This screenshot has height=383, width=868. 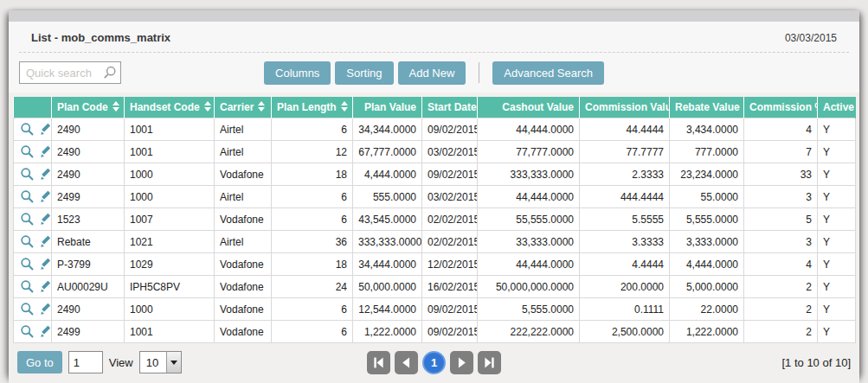 I want to click on table-row: 24991001Vodafone61,222.000009/02/2015222…, so click(x=434, y=332).